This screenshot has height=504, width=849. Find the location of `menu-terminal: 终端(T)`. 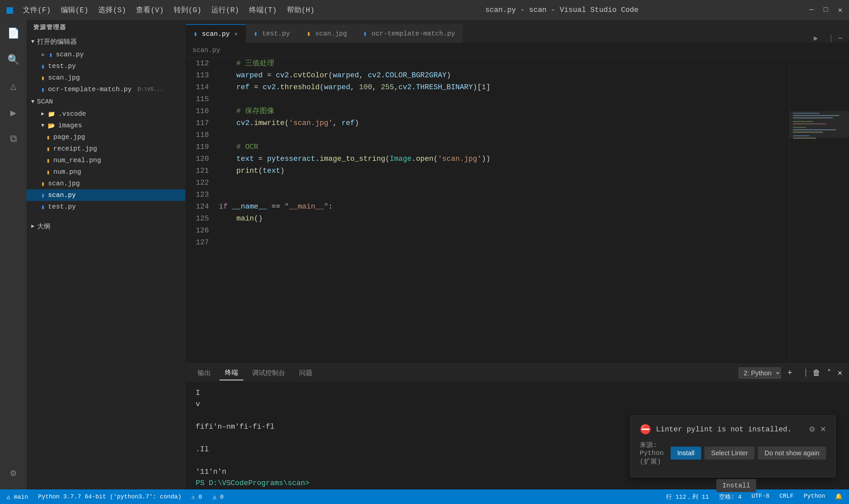

menu-terminal: 终端(T) is located at coordinates (263, 10).